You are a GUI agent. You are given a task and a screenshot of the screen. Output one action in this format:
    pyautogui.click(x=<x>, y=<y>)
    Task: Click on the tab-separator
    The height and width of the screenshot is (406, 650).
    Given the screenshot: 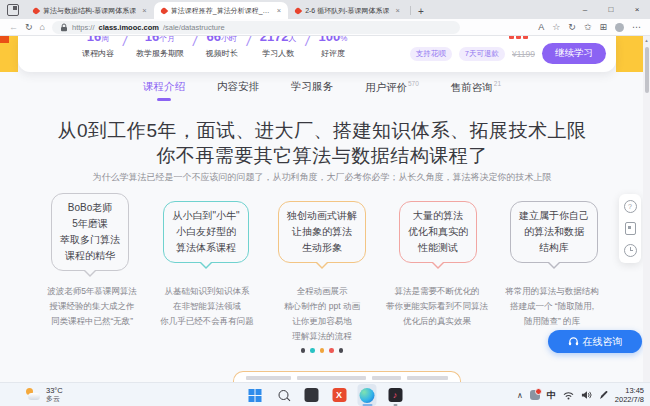 What is the action you would take?
    pyautogui.click(x=410, y=10)
    